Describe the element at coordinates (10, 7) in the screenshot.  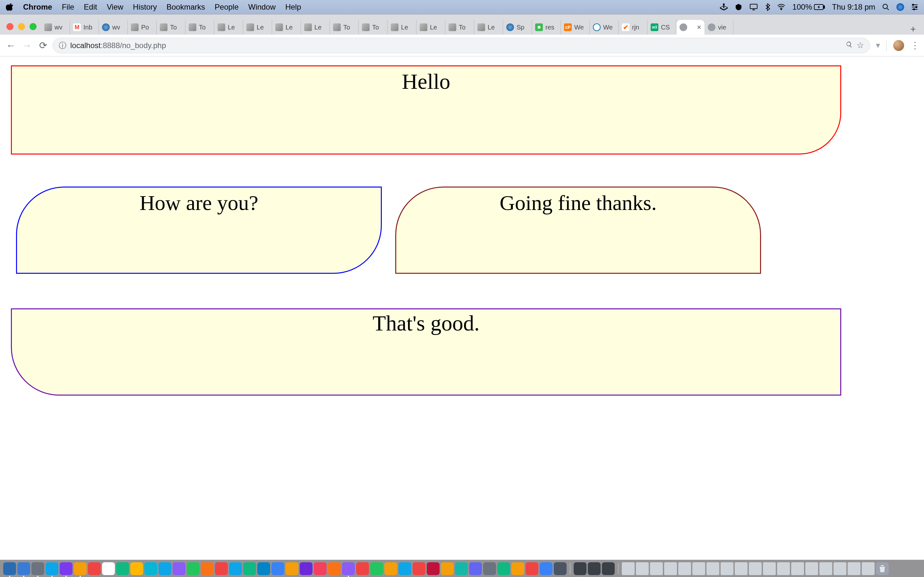
I see `apple-logo-icon` at that location.